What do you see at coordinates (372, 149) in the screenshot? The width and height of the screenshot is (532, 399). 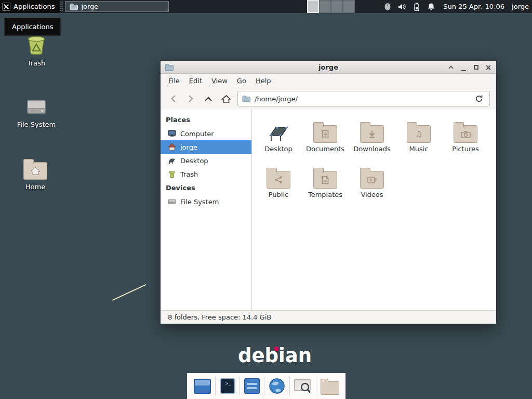 I see `folder-item-label: Downloads` at bounding box center [372, 149].